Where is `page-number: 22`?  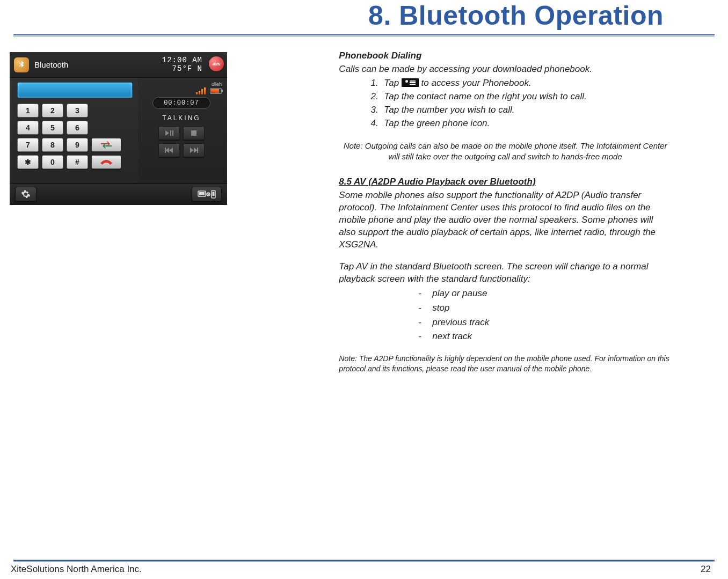 page-number: 22 is located at coordinates (705, 569).